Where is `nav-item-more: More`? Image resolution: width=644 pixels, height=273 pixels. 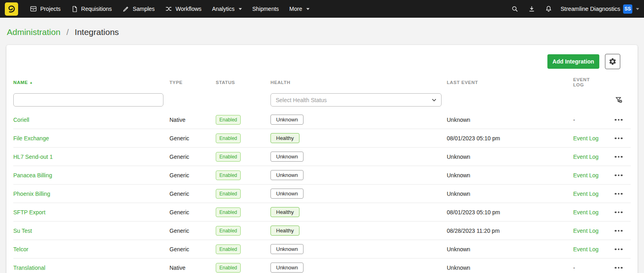 nav-item-more: More is located at coordinates (299, 9).